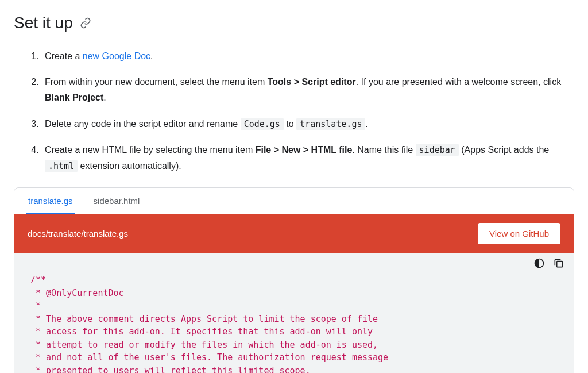 This screenshot has height=373, width=588. What do you see at coordinates (312, 82) in the screenshot?
I see `menu-path: Tools > Script editor` at bounding box center [312, 82].